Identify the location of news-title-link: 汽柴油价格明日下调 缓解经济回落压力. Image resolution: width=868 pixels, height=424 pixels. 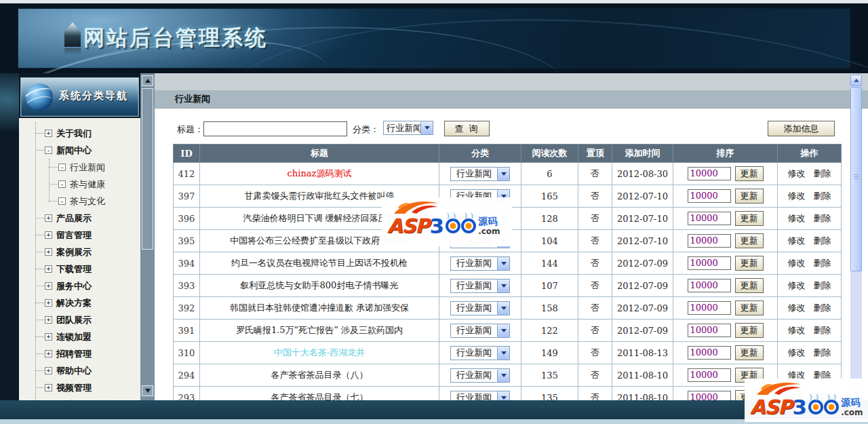
(319, 218).